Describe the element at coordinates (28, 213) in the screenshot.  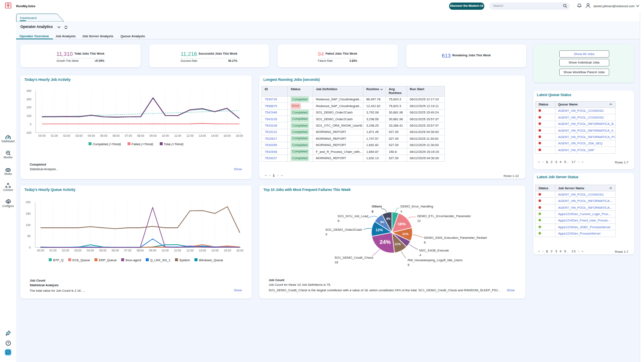
I see `svg-text: 150` at that location.